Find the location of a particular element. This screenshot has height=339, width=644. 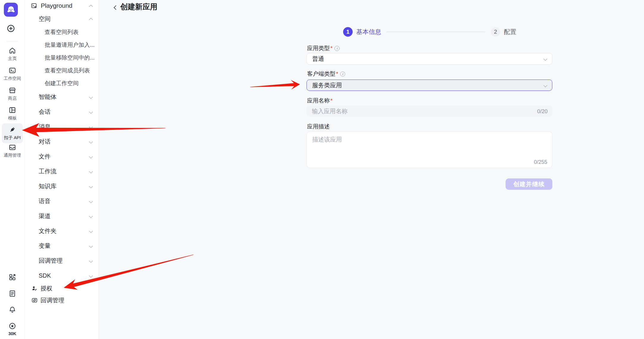

sidebar-item-view-members: 查看空间成员列表 is located at coordinates (62, 71).